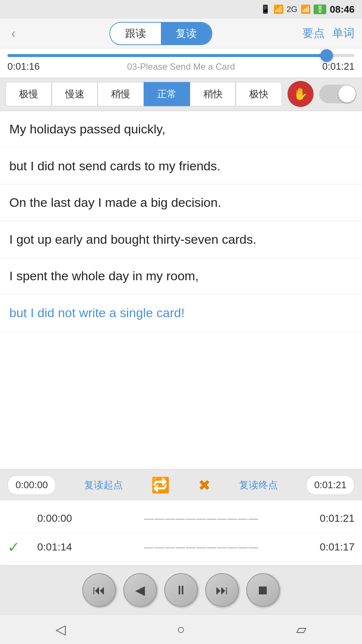  Describe the element at coordinates (181, 94) in the screenshot. I see `speed-controls: 极慢 慢速 稍慢 正常 稍快 极快 ✋` at that location.